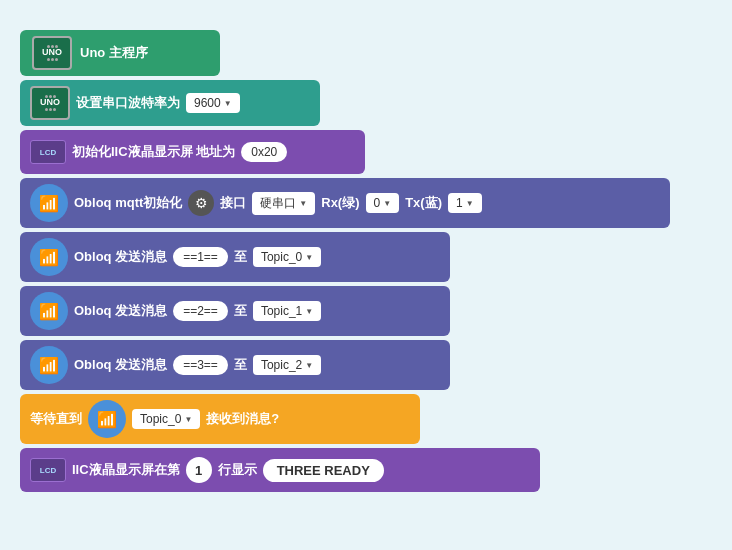 Image resolution: width=732 pixels, height=550 pixels. What do you see at coordinates (49, 365) in the screenshot?
I see `wifi-icon-send3: 📶` at bounding box center [49, 365].